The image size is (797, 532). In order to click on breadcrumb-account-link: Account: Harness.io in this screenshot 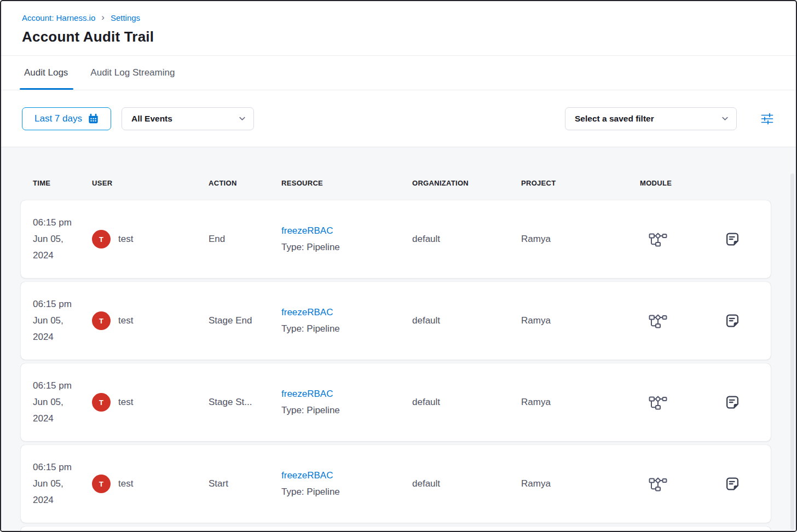, I will do `click(59, 18)`.